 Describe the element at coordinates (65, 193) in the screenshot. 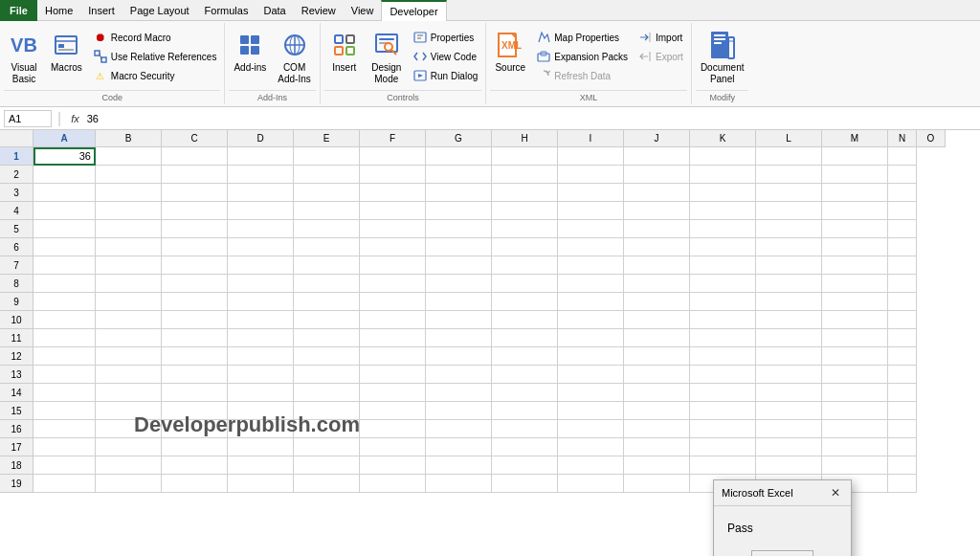

I see `cell-A3` at that location.